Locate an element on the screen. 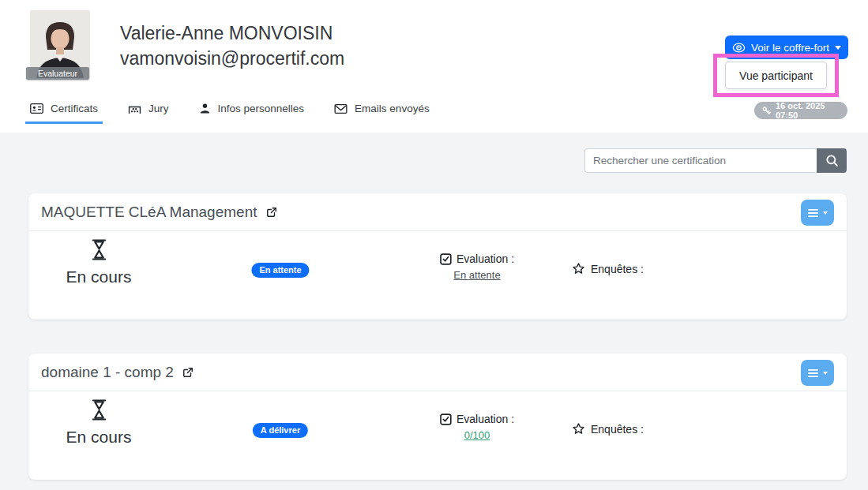 The image size is (868, 490). eye-icon is located at coordinates (739, 47).